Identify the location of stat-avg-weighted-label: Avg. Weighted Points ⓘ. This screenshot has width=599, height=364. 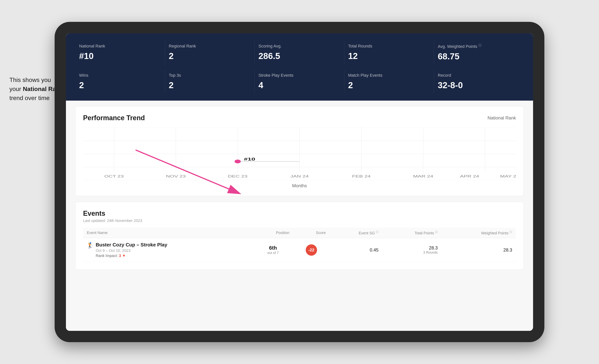
(479, 46).